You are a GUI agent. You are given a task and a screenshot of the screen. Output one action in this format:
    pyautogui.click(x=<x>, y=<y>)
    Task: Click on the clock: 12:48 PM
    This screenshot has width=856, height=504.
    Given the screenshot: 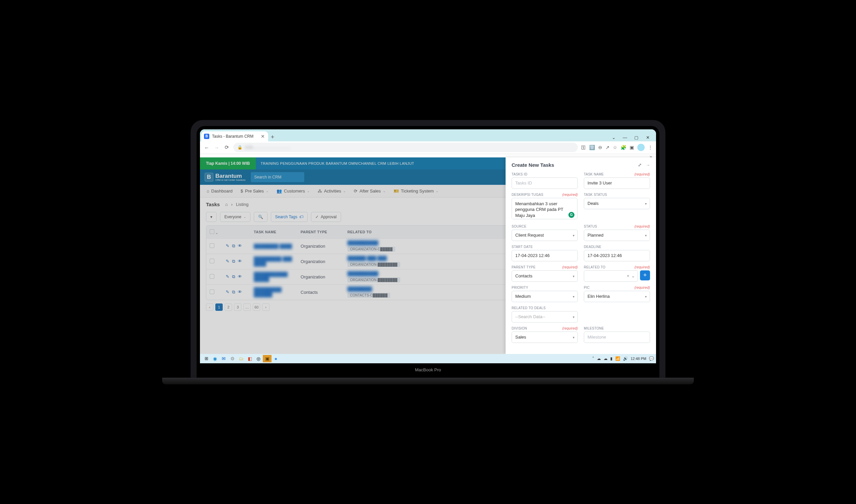 What is the action you would take?
    pyautogui.click(x=639, y=359)
    